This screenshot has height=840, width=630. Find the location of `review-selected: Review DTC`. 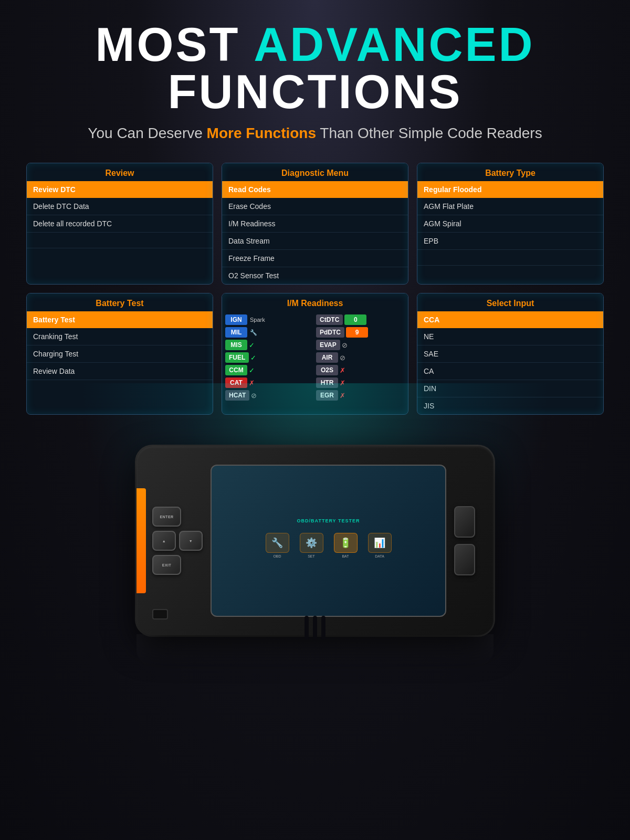

review-selected: Review DTC is located at coordinates (120, 190).